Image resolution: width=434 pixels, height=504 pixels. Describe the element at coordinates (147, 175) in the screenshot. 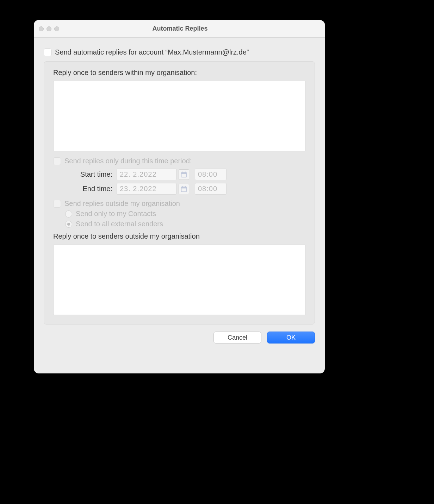

I see `start-date-field: 22. 2.2022` at that location.